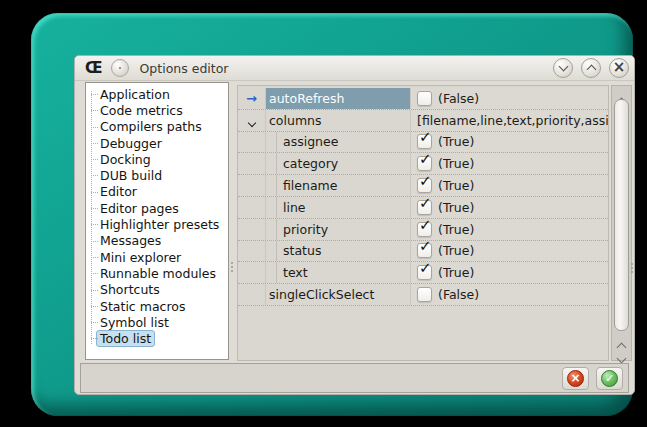 This screenshot has height=427, width=647. I want to click on close-button: ×, so click(619, 68).